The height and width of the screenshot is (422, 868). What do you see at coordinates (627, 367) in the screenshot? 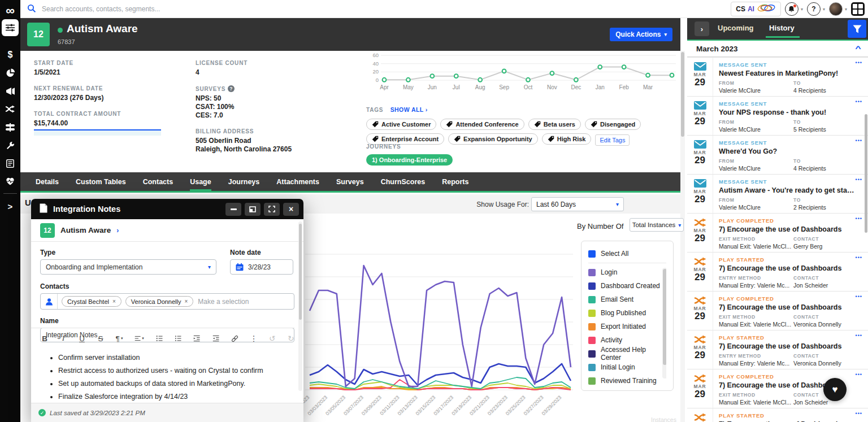
I see `legend-item: Initial Login` at bounding box center [627, 367].